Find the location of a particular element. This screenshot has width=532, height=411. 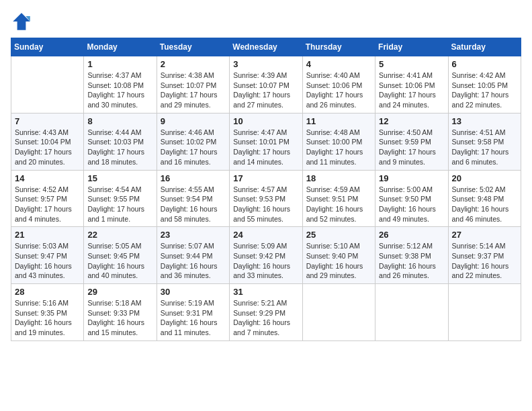

day-number: 2 is located at coordinates (193, 64).